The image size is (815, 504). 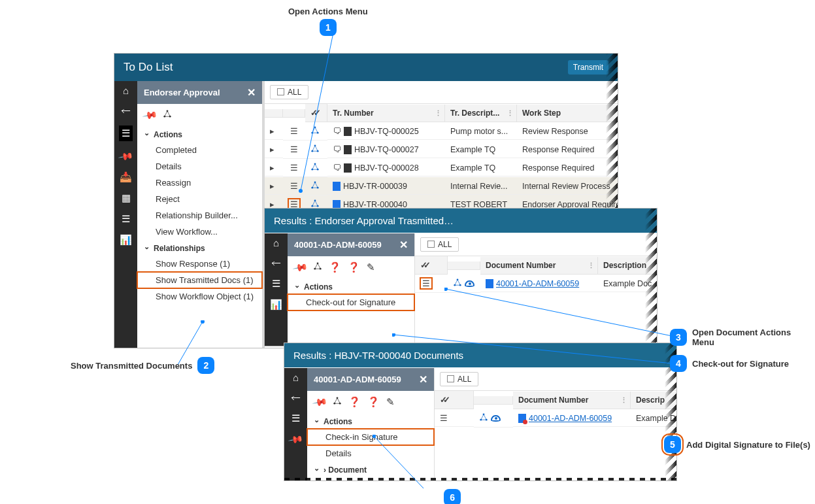 What do you see at coordinates (200, 297) in the screenshot?
I see `rel-workflow-obj: Show Workflow Object (1)` at bounding box center [200, 297].